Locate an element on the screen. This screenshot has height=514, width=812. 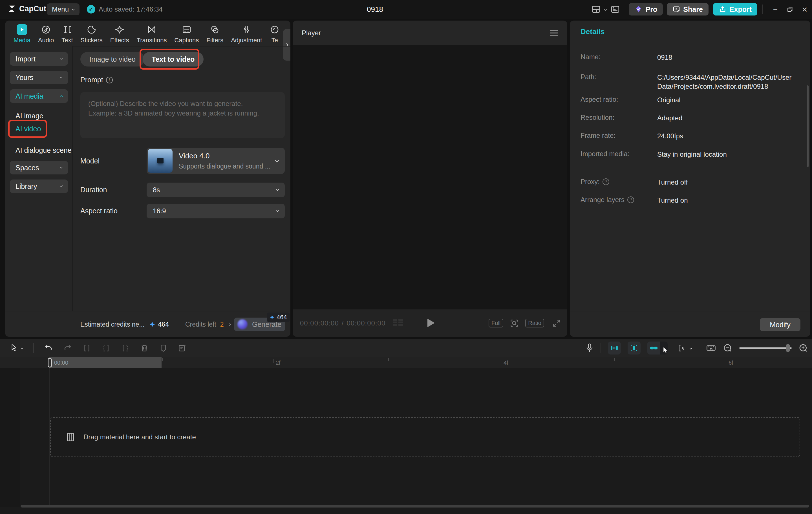
aspect-ratio-select: 16:9 is located at coordinates (216, 211).